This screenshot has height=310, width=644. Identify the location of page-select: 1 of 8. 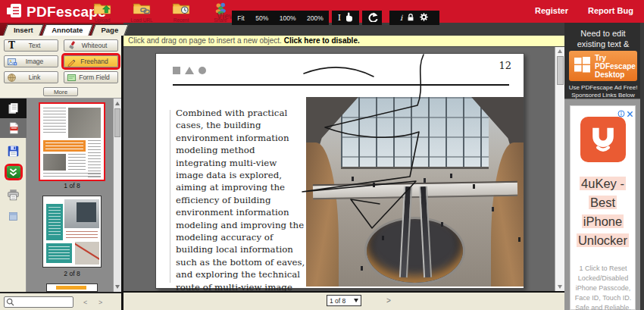
(344, 300).